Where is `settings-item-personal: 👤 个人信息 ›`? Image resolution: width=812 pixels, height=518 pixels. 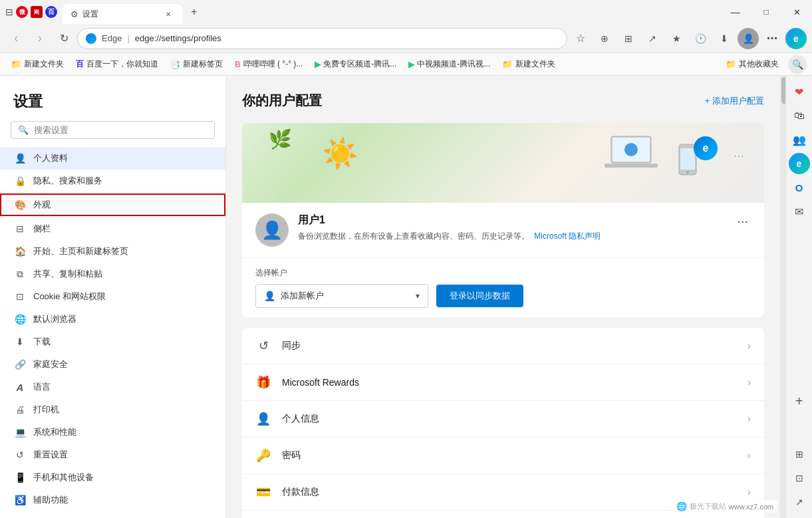 settings-item-personal: 👤 个人信息 › is located at coordinates (503, 419).